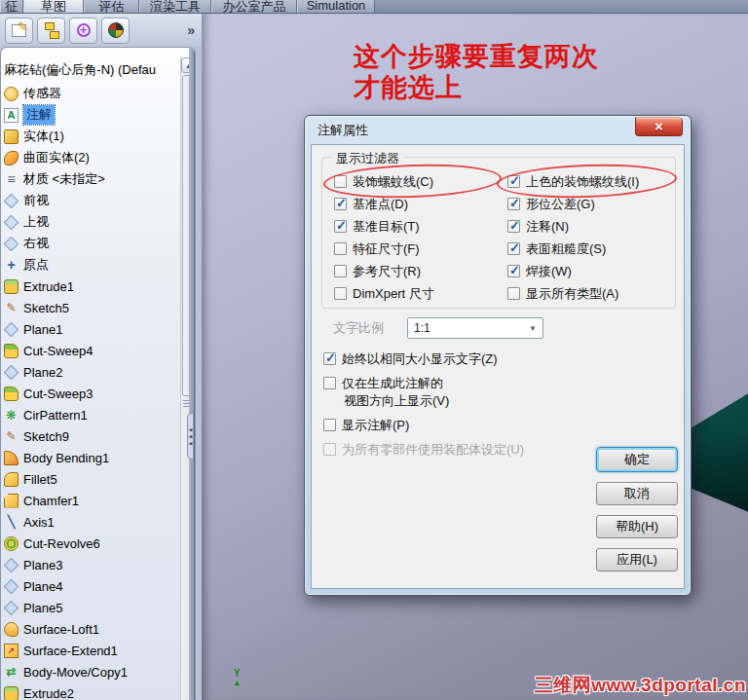  I want to click on command-tab: 征, so click(12, 6).